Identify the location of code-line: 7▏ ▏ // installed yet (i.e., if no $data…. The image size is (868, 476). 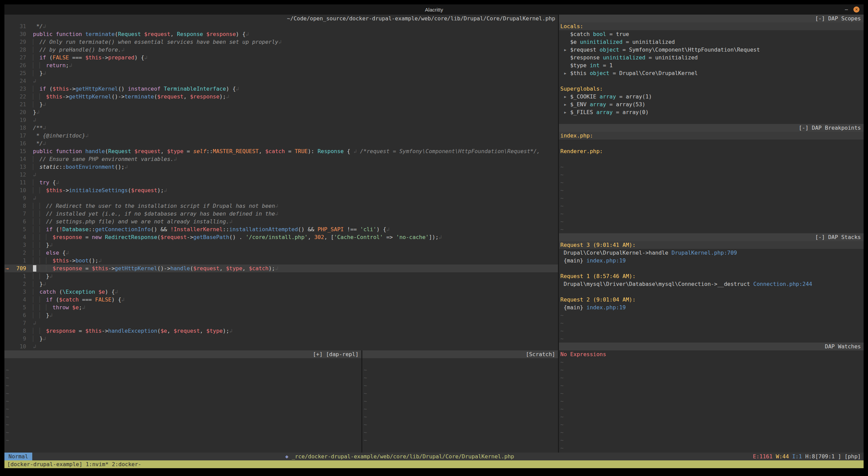
(281, 214).